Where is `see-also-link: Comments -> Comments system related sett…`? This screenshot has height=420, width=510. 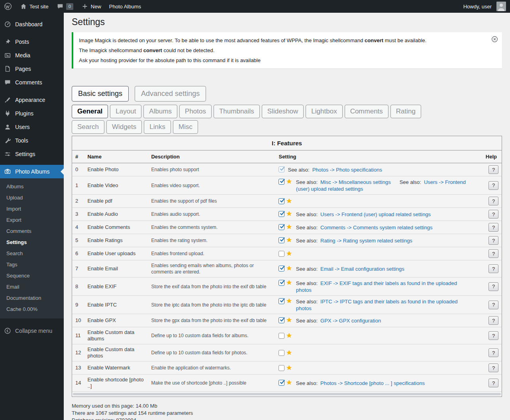 see-also-link: Comments -> Comments system related sett… is located at coordinates (376, 228).